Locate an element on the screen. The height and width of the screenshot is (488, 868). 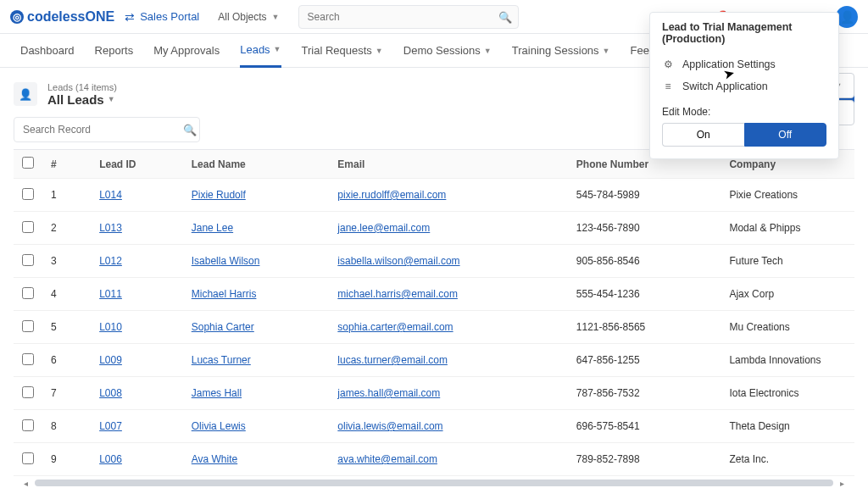
lead-name-link: Isabella Wilson is located at coordinates (225, 261).